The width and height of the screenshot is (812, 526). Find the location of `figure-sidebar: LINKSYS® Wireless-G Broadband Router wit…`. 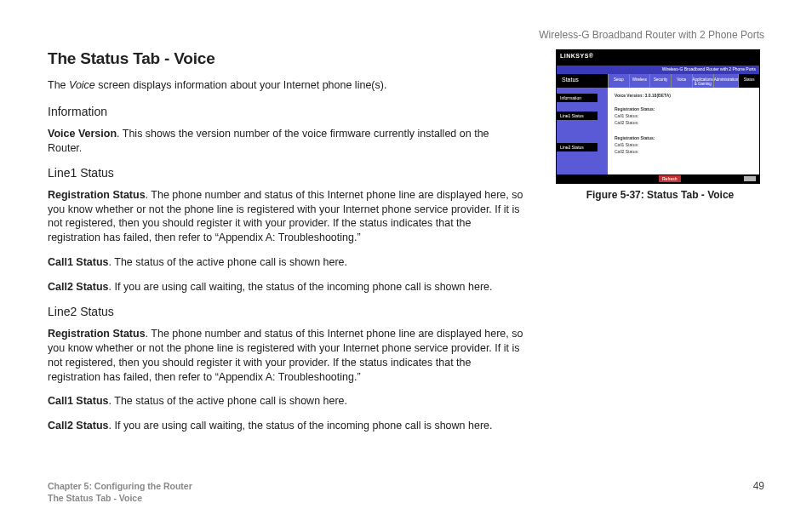

figure-sidebar: LINKSYS® Wireless-G Broadband Router wit… is located at coordinates (660, 125).